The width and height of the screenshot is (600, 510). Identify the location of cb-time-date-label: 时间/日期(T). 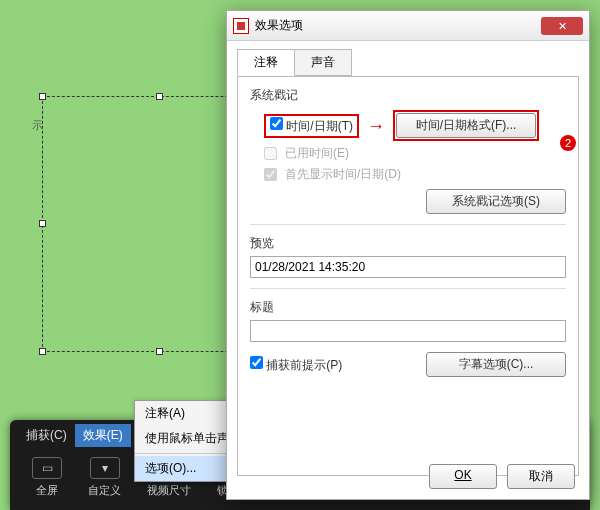
(320, 126).